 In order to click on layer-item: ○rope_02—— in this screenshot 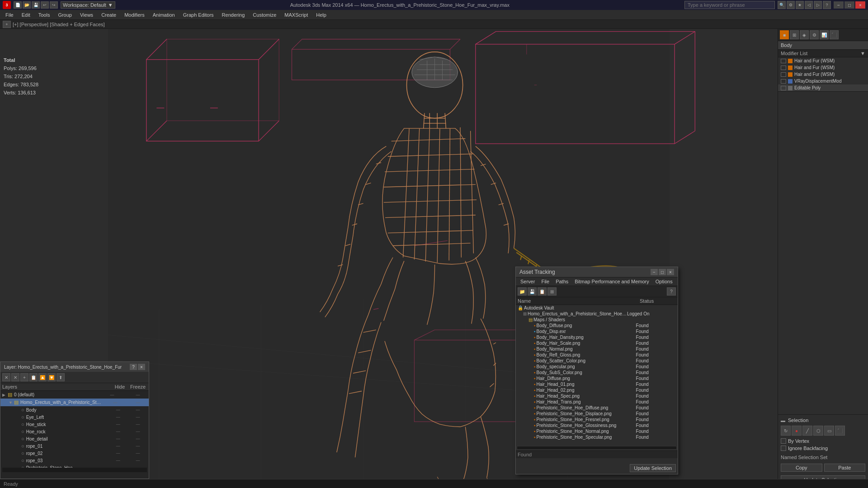, I will do `click(75, 453)`.